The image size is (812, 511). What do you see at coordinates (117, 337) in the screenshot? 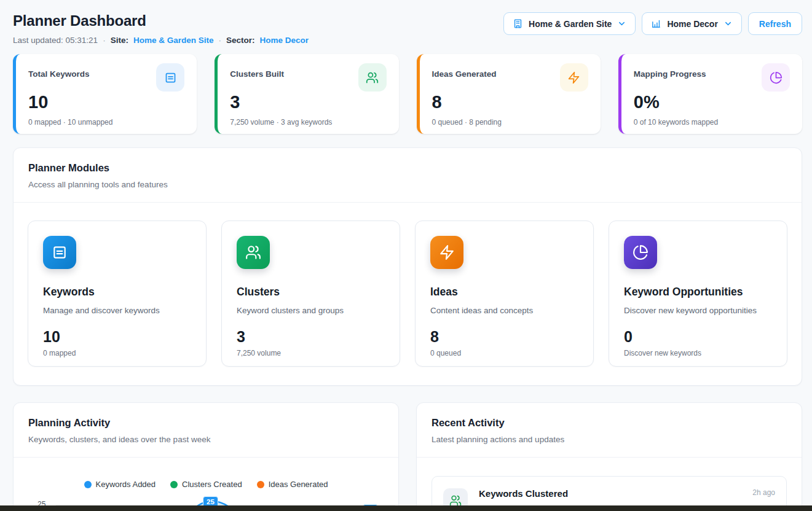
I see `module-value: 10` at bounding box center [117, 337].